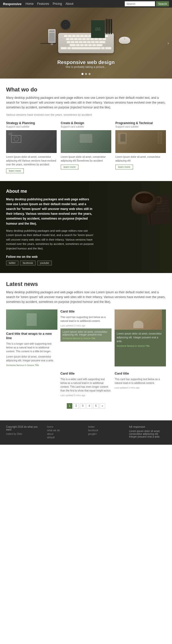 This screenshot has width=172, height=644. What do you see at coordinates (106, 427) in the screenshot?
I see `footer-link-twitter: twitter` at bounding box center [106, 427].